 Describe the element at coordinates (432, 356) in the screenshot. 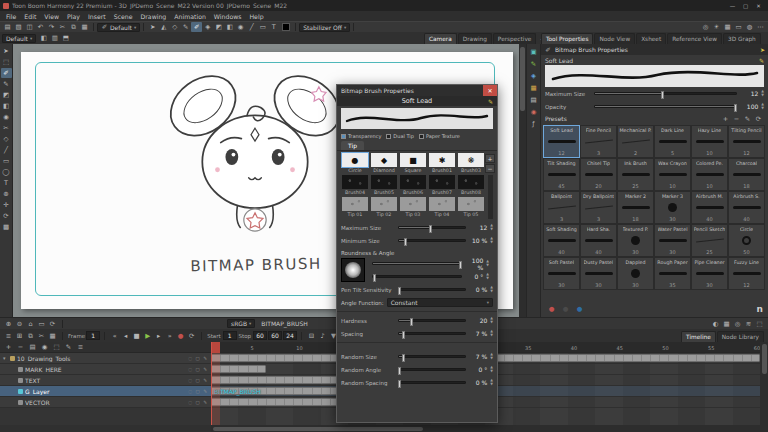

I see `random-size-slider` at that location.